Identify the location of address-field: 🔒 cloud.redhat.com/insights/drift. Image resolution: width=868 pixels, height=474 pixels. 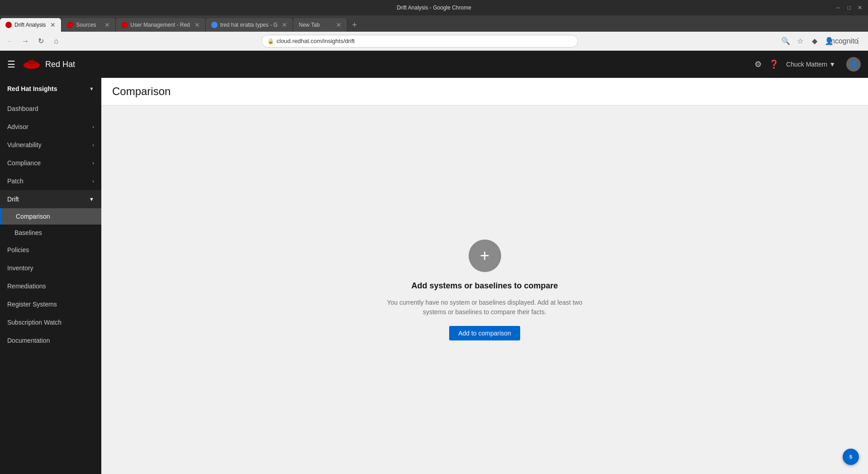
(420, 41).